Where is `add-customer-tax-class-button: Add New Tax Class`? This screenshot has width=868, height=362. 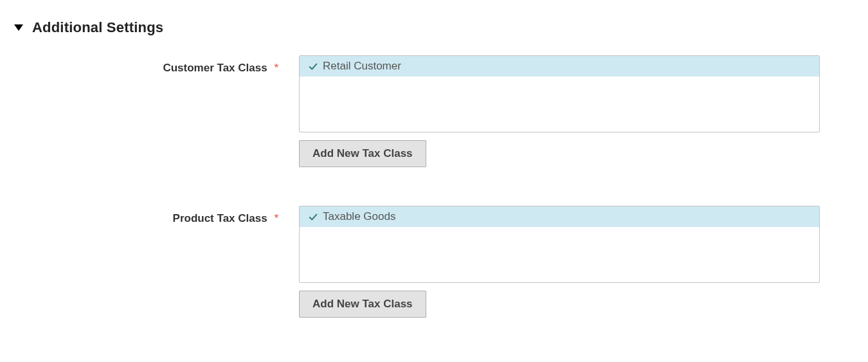
add-customer-tax-class-button: Add New Tax Class is located at coordinates (363, 154).